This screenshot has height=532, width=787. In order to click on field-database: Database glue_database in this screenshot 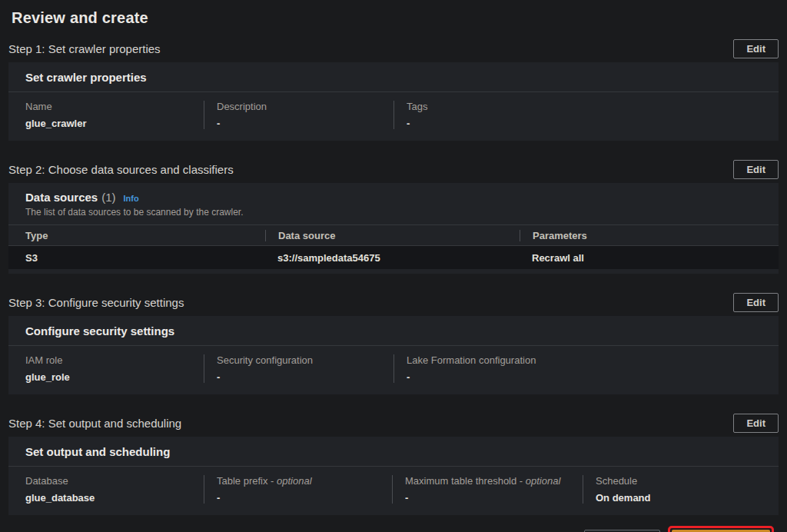, I will do `click(106, 489)`.